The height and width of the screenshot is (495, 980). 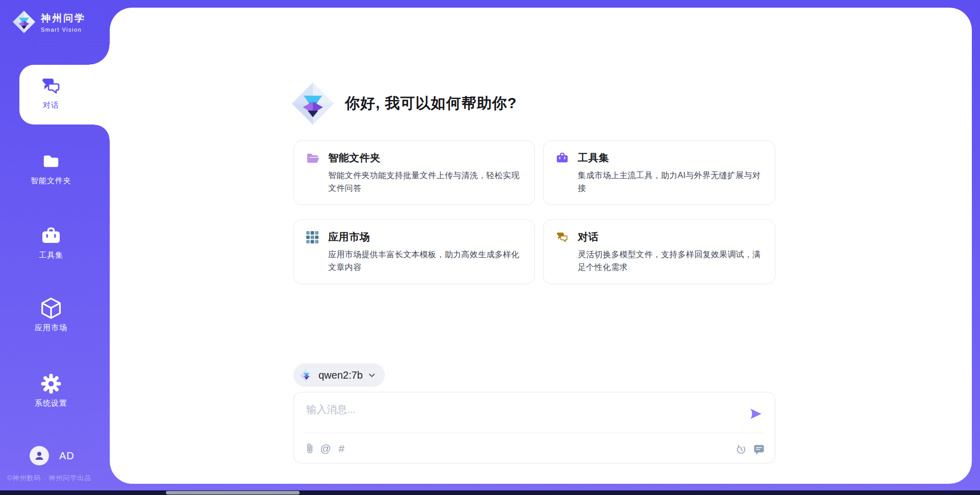 What do you see at coordinates (414, 252) in the screenshot?
I see `card-app-market: 应用市场 应用市场提供丰富长文本模板，助力高效生成多样化文章内容` at bounding box center [414, 252].